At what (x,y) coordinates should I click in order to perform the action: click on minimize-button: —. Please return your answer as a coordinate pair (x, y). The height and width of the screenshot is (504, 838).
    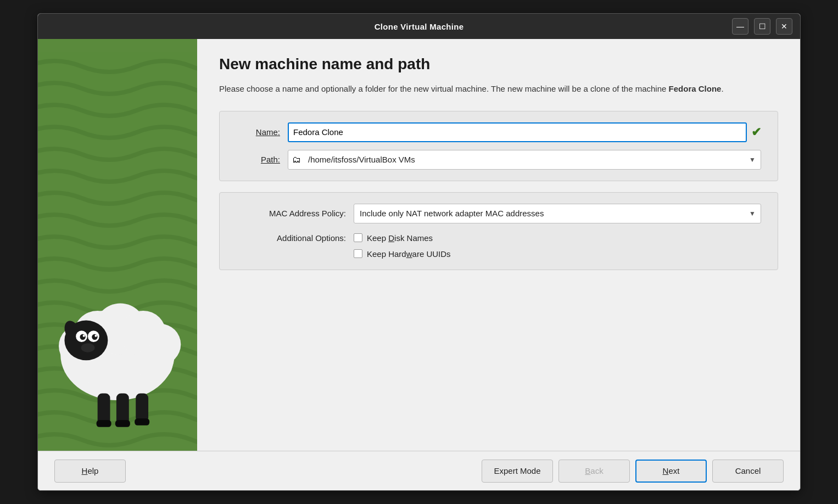
    Looking at the image, I should click on (740, 26).